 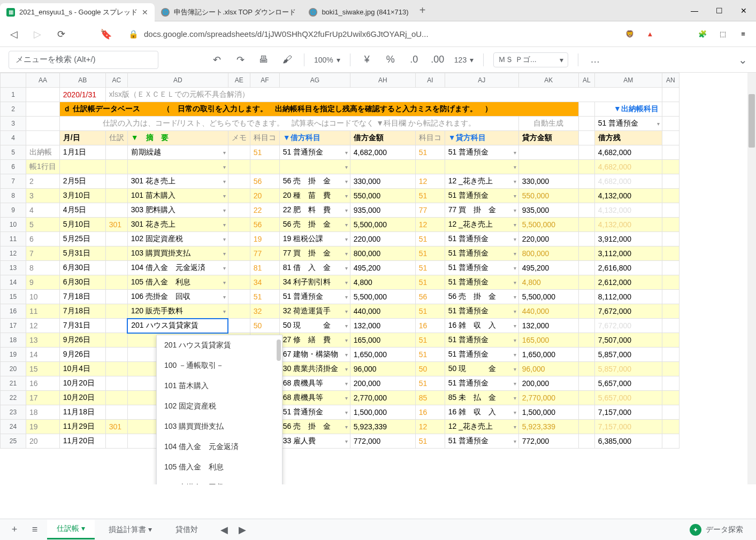 What do you see at coordinates (82, 413) in the screenshot?
I see `date-cell: 11月18日` at bounding box center [82, 413].